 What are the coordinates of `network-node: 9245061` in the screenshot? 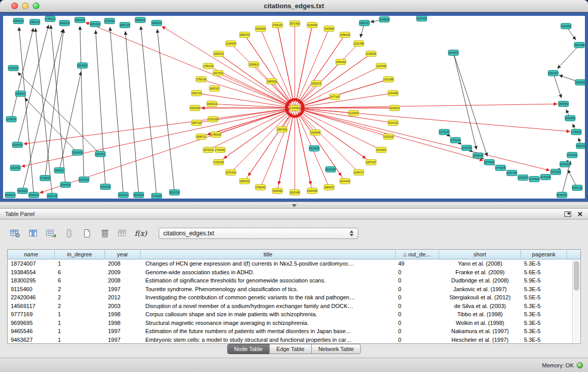 It's located at (562, 195).